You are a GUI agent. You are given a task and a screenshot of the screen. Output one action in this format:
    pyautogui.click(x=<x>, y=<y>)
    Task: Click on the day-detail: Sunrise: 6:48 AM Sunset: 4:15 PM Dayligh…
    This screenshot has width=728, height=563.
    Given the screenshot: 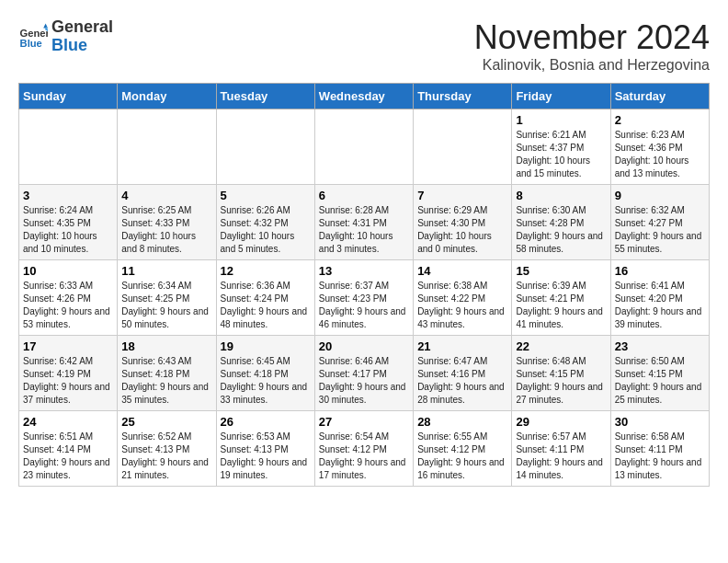 What is the action you would take?
    pyautogui.click(x=561, y=381)
    